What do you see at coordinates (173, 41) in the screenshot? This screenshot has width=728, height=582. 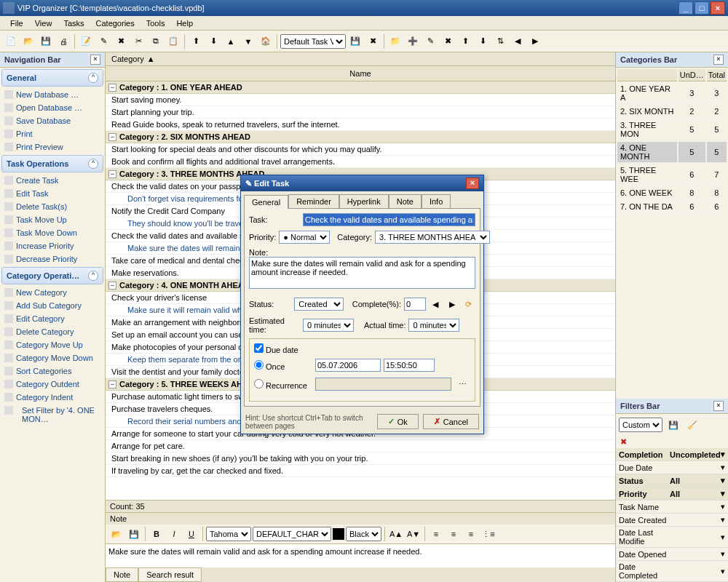 I see `paste-icon: 📋` at bounding box center [173, 41].